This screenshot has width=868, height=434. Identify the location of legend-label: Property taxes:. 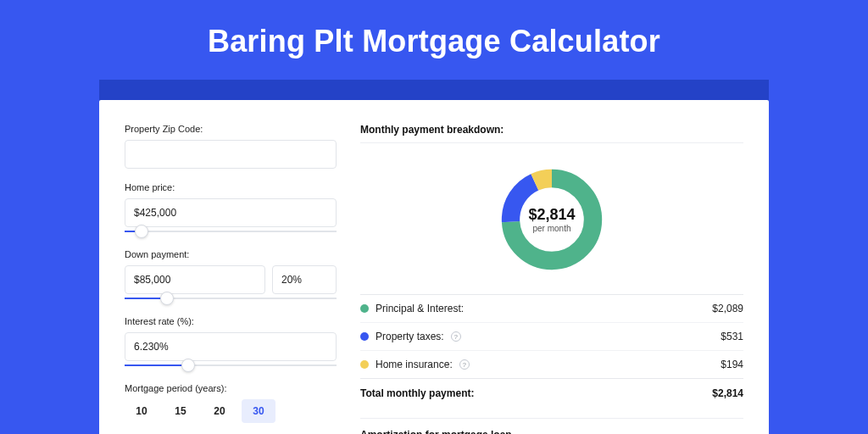
(410, 337).